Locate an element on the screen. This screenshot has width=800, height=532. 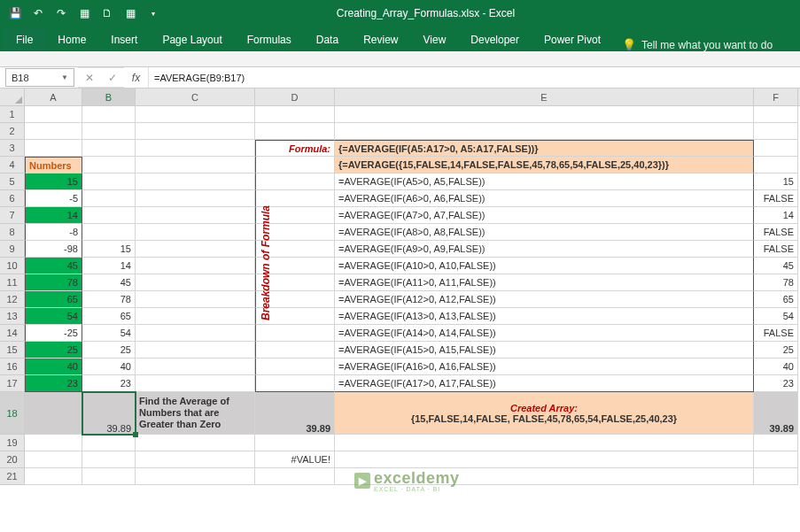
cell-formula-text: {=AVERAGE({15,FALSE,14,FALSE,FALSE,45,78… is located at coordinates (544, 165).